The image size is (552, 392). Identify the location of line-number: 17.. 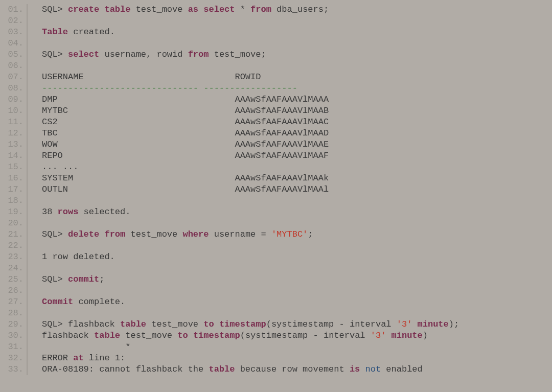
(13, 190).